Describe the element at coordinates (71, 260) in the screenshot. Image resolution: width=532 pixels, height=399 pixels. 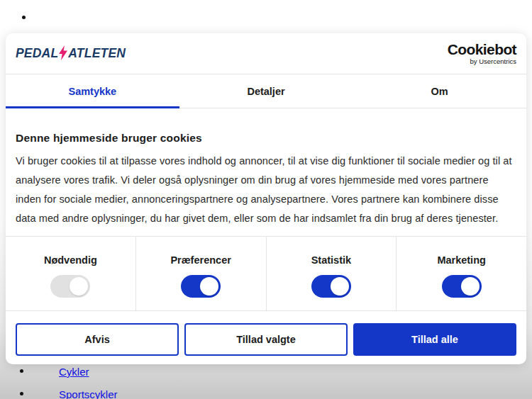
I see `category-label: Nødvendig` at that location.